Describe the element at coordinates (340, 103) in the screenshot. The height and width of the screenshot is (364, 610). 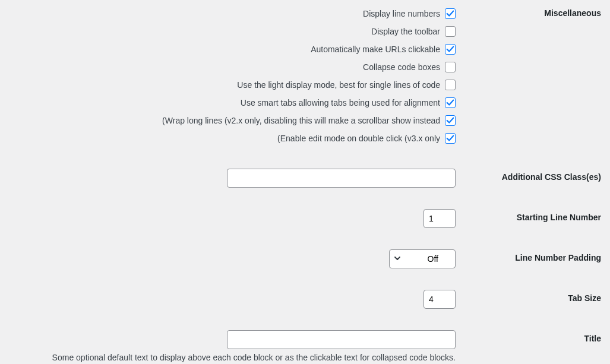
I see `smart-tabs-label: Use smart tabs allowing tabs being used …` at that location.